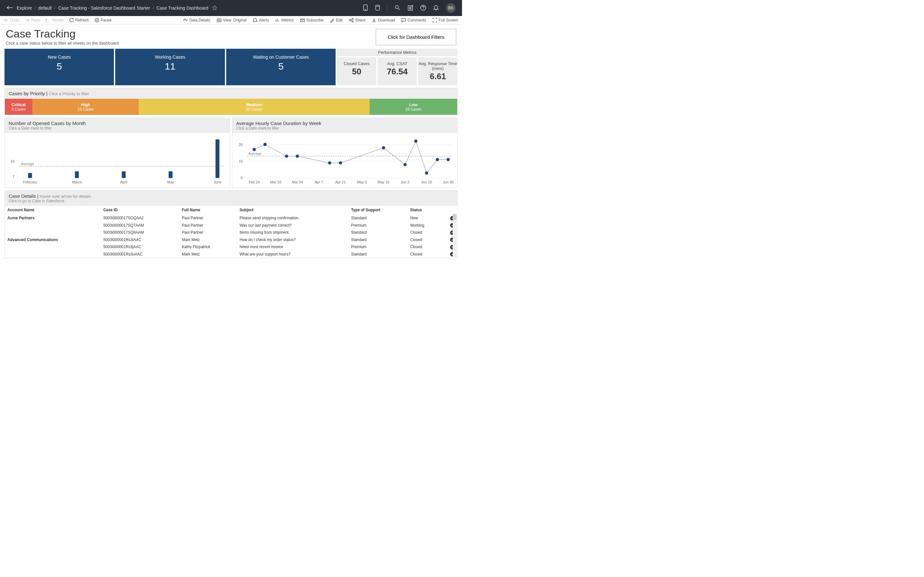 The image size is (924, 577). What do you see at coordinates (79, 20) in the screenshot?
I see `refresh-button: Refresh` at bounding box center [79, 20].